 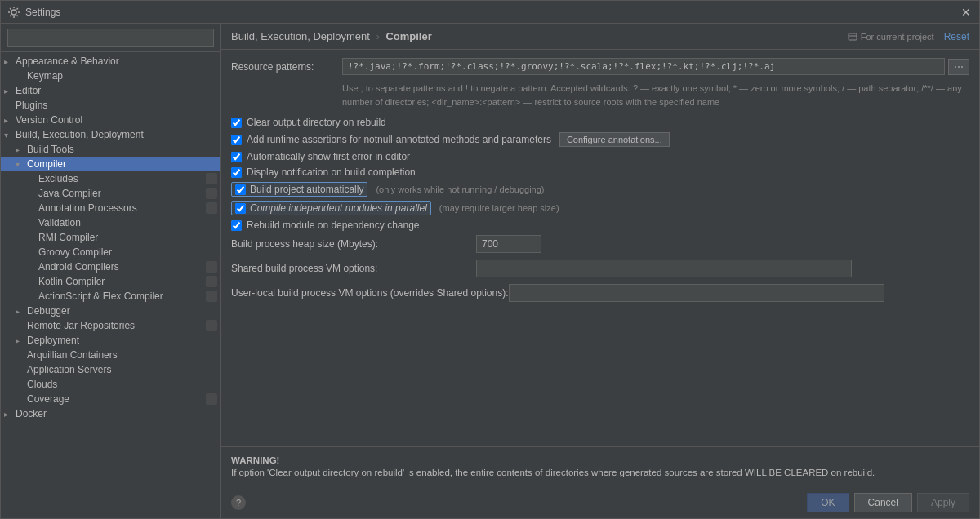 What do you see at coordinates (121, 267) in the screenshot?
I see `sidebar-item-label: Android Compilers` at bounding box center [121, 267].